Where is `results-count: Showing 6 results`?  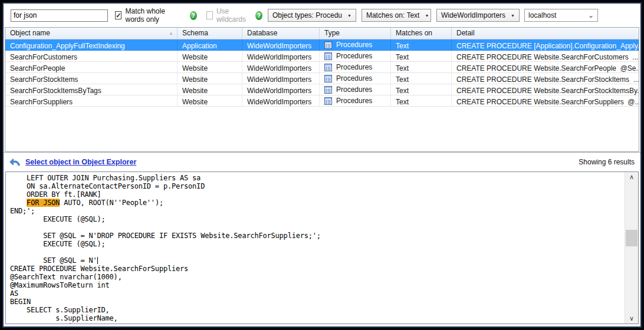
results-count: Showing 6 results is located at coordinates (606, 162).